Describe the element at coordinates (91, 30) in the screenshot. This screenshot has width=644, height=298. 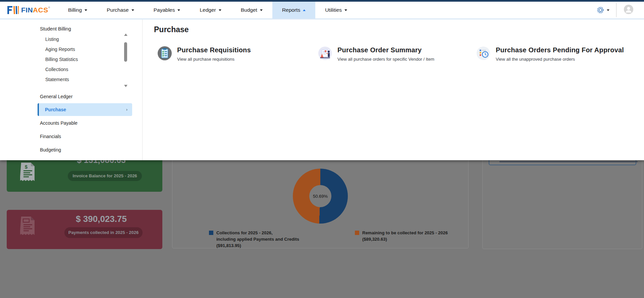
I see `sidebar-section-student-billing: Student Billing` at that location.